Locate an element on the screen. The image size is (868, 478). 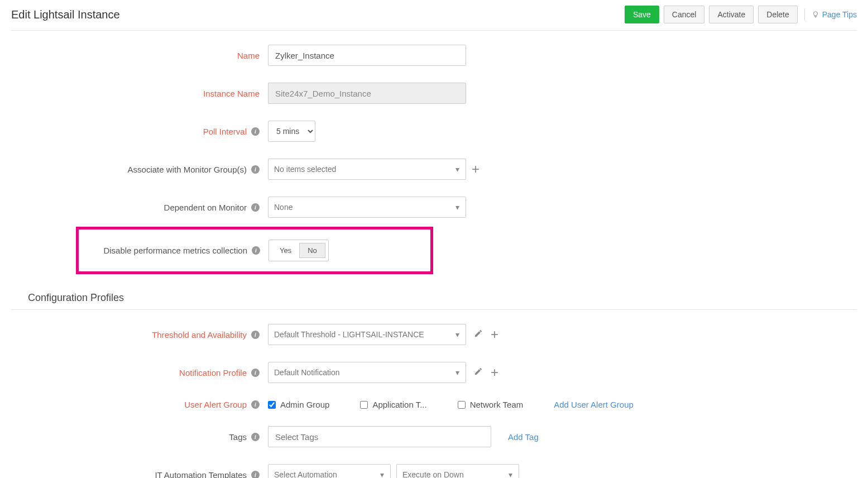
monitor-group-select: No items selected is located at coordinates (367, 169).